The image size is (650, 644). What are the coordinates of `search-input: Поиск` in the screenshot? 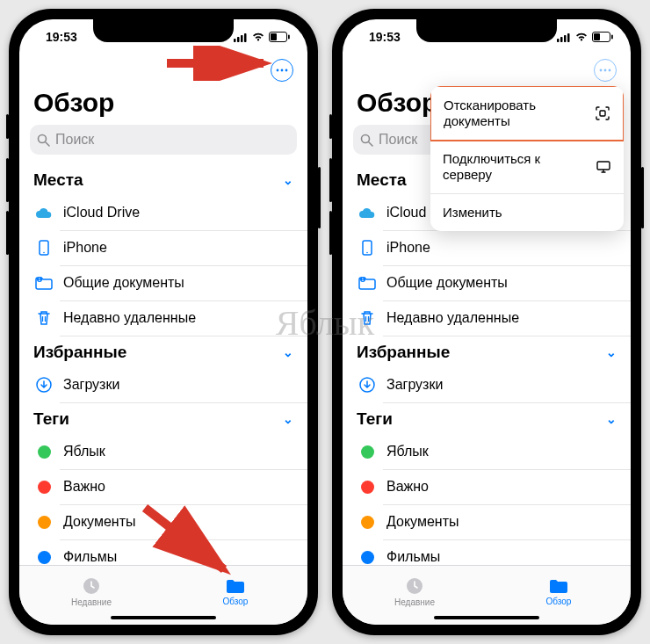 It's located at (163, 140).